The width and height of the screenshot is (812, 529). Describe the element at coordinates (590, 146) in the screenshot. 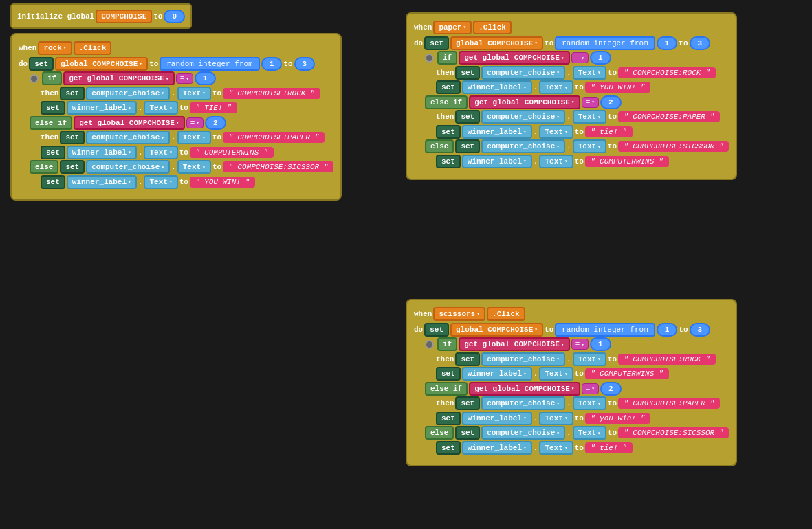

I see `paper-text5: Text ▾` at that location.